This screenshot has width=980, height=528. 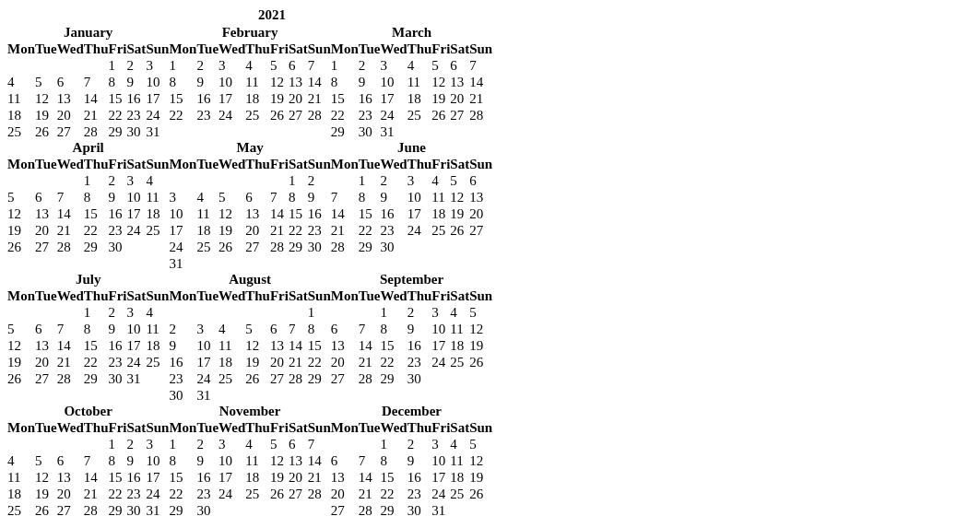 What do you see at coordinates (481, 312) in the screenshot?
I see `day-cell: 5` at bounding box center [481, 312].